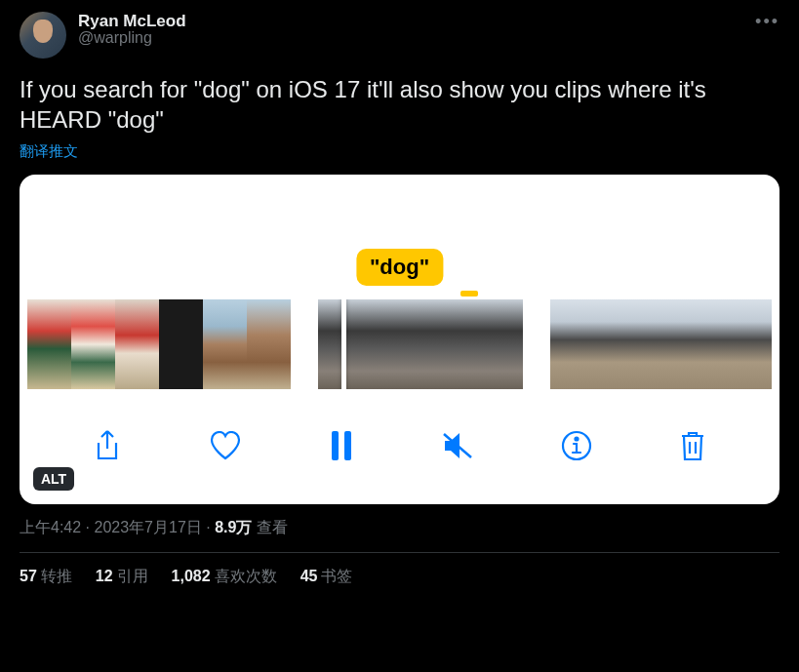 The width and height of the screenshot is (799, 672). What do you see at coordinates (327, 577) in the screenshot?
I see `bookmarks-stat: 45书签` at bounding box center [327, 577].